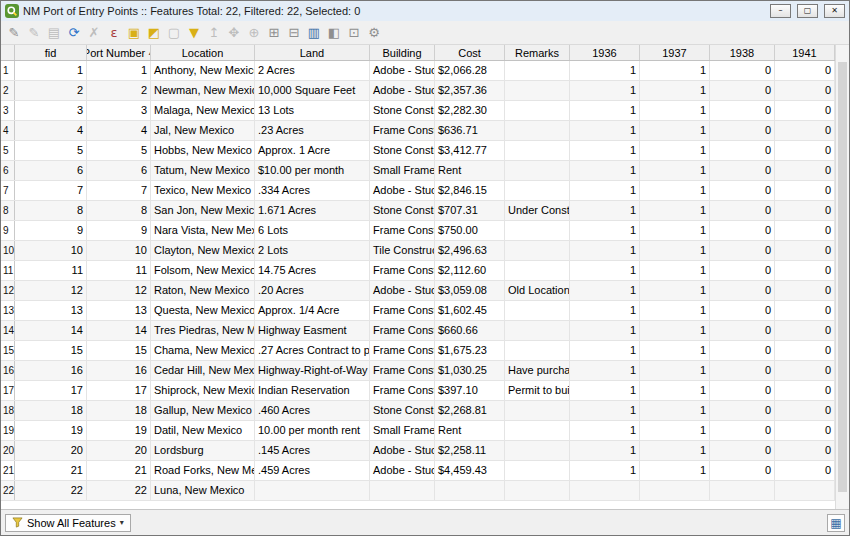 The height and width of the screenshot is (536, 850). What do you see at coordinates (470, 52) in the screenshot?
I see `column-header-cost: Cost` at bounding box center [470, 52].